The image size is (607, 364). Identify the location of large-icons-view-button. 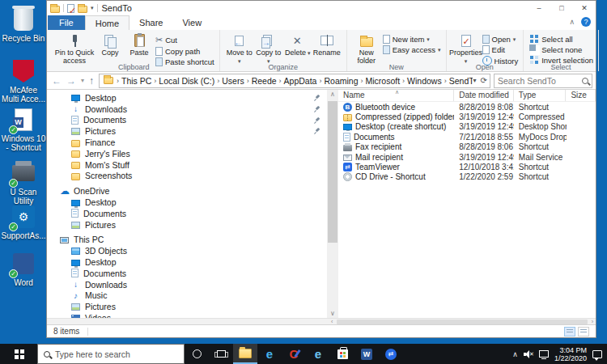
(584, 332).